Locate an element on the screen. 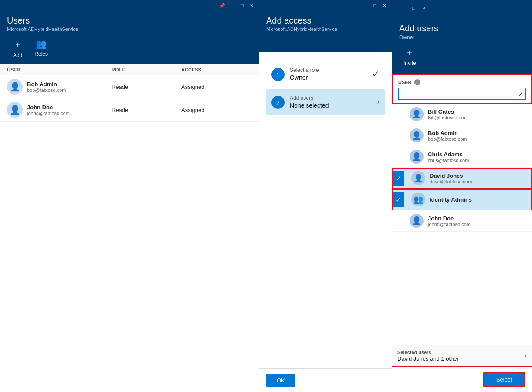 This screenshot has height=392, width=532. user-email: chris@fabtoso.com is located at coordinates (478, 160).